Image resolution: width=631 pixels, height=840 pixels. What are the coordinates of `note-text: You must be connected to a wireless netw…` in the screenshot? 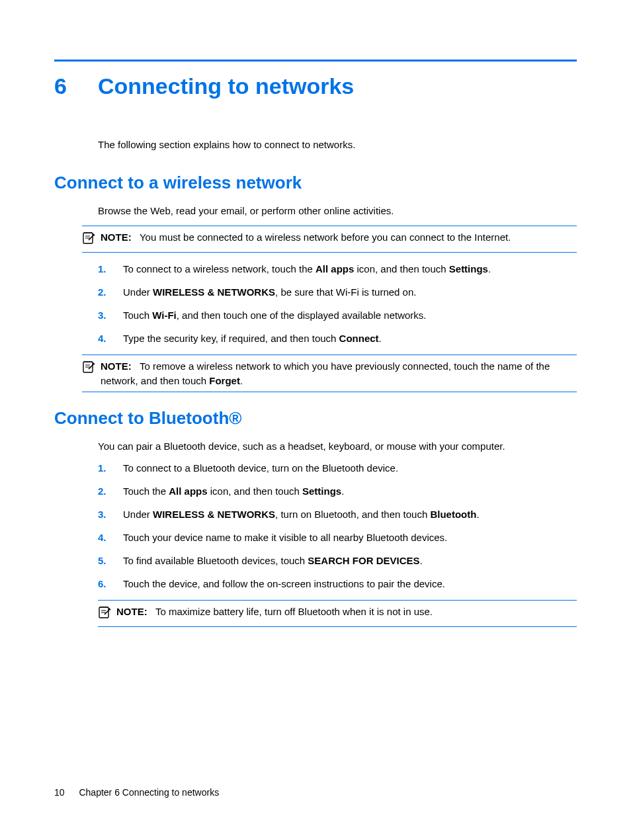 It's located at (325, 237).